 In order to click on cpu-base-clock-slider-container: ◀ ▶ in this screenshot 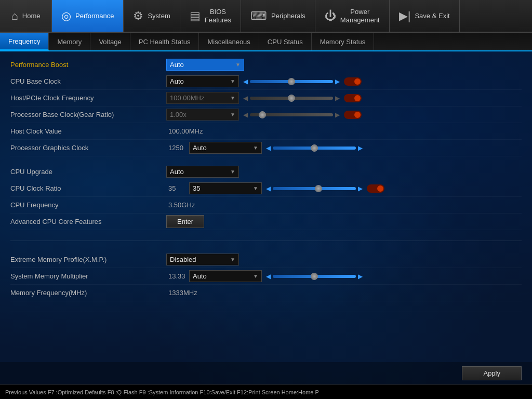, I will do `click(291, 82)`.